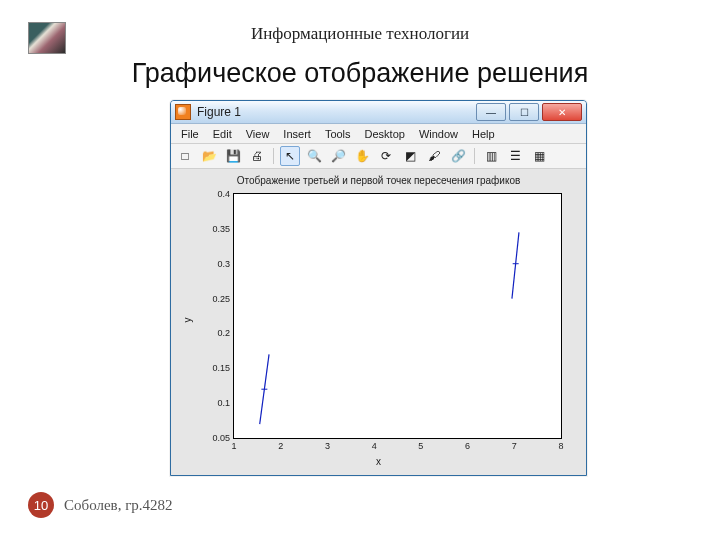  I want to click on brush-icon: 🖌, so click(434, 156).